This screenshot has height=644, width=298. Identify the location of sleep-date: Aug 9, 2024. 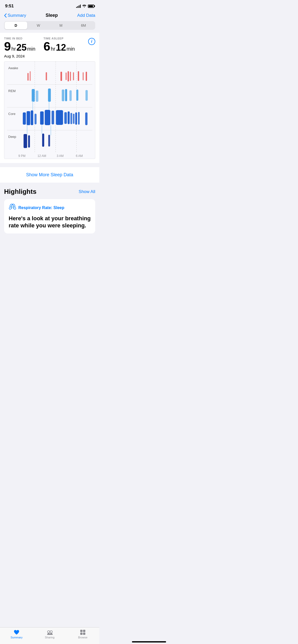
(50, 56).